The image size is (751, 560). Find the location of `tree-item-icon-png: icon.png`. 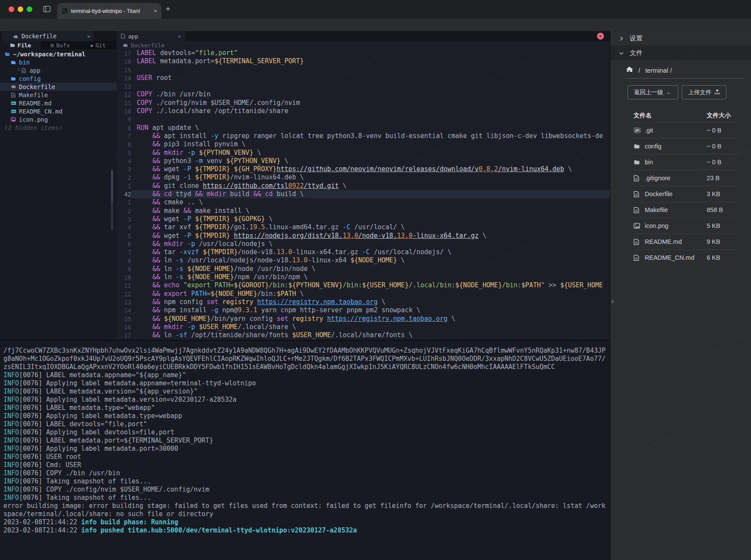

tree-item-icon-png: icon.png is located at coordinates (58, 120).